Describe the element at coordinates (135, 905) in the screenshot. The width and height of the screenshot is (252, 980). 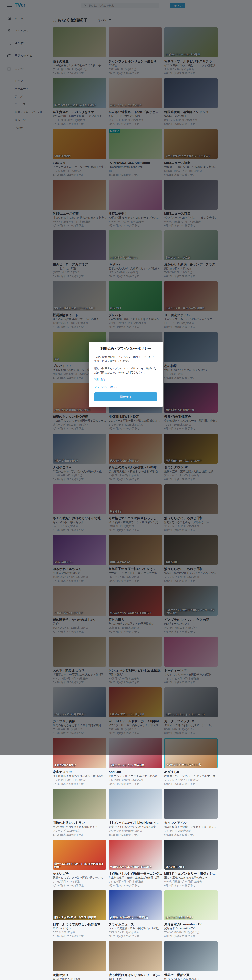
I see `video-thumbnail: 参院選に向け神経戦も？与野党激論` at that location.